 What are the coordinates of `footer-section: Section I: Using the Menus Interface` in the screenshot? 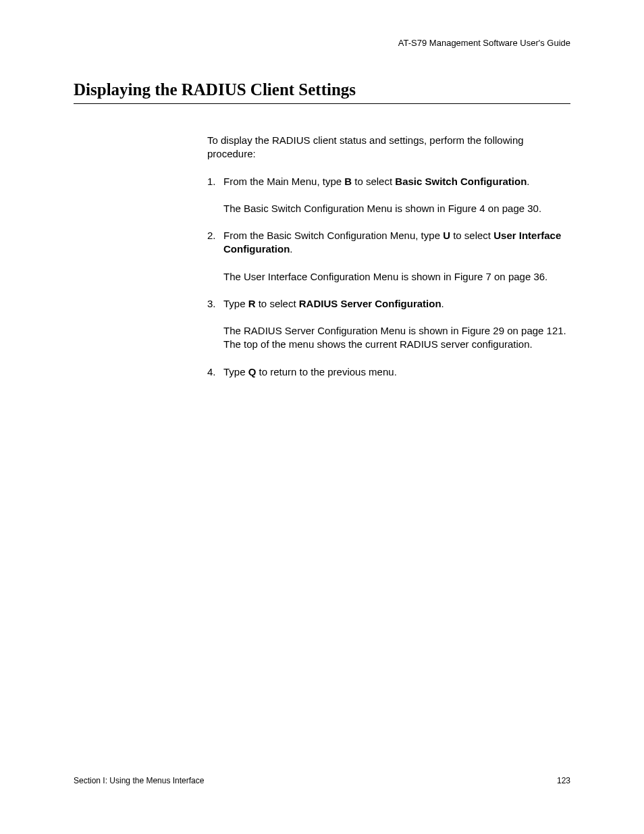 It's located at (139, 781).